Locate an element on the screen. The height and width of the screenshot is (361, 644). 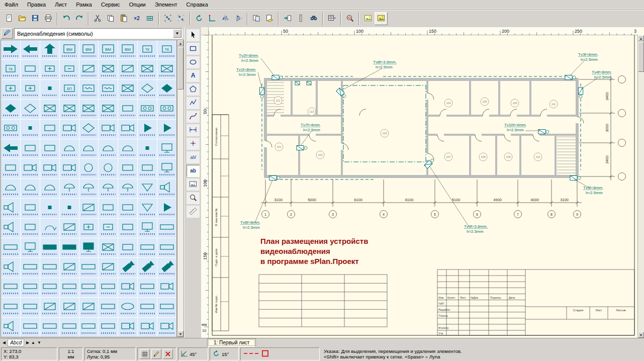
redo-button is located at coordinates (79, 19).